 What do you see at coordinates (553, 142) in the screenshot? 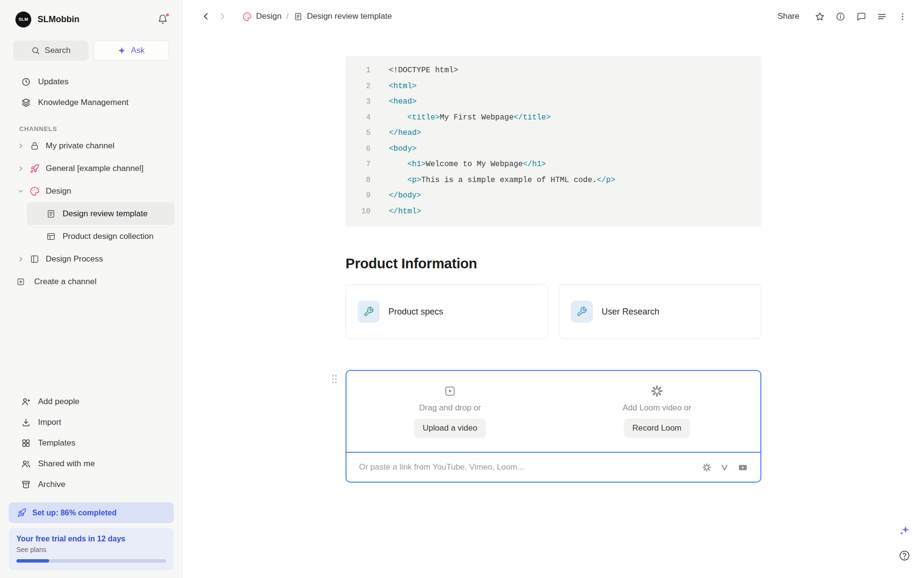
I see `code-block: 1<!DOCTYPE html>2<html>3<head>4 <title>M…` at bounding box center [553, 142].